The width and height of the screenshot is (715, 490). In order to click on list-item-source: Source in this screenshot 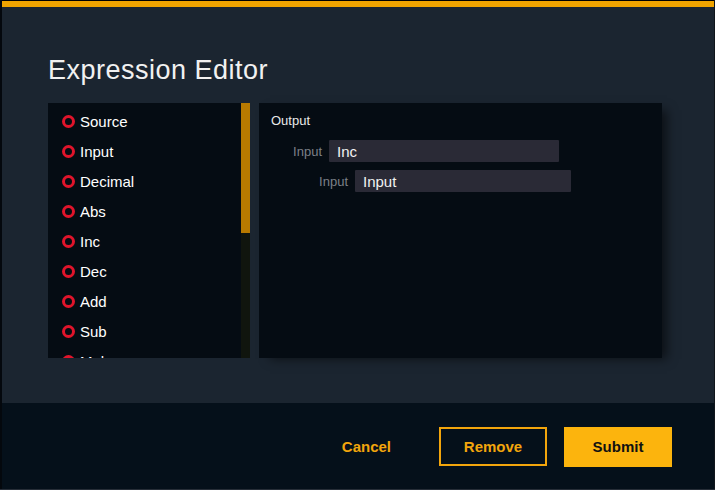, I will do `click(149, 121)`.